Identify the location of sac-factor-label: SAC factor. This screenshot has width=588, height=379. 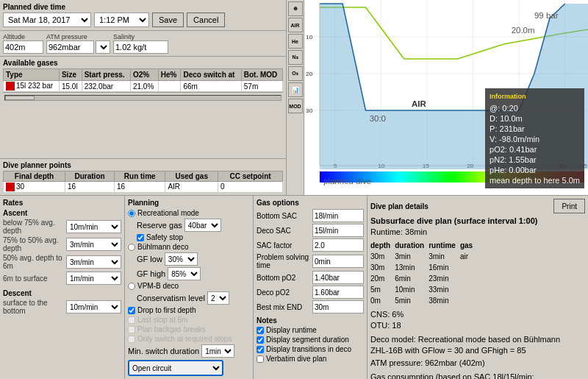
(284, 246).